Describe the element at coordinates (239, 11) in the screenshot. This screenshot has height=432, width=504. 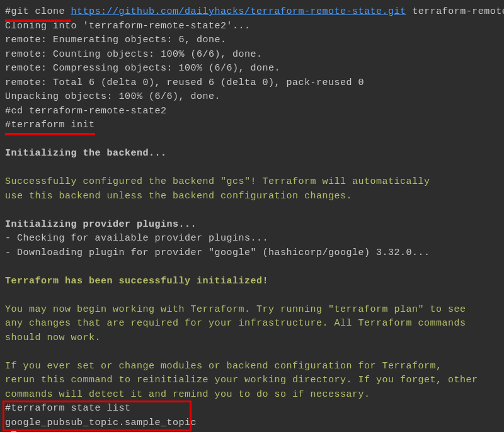
I see `git-url-link: https://github.com/dailyhacks/terraform-…` at that location.